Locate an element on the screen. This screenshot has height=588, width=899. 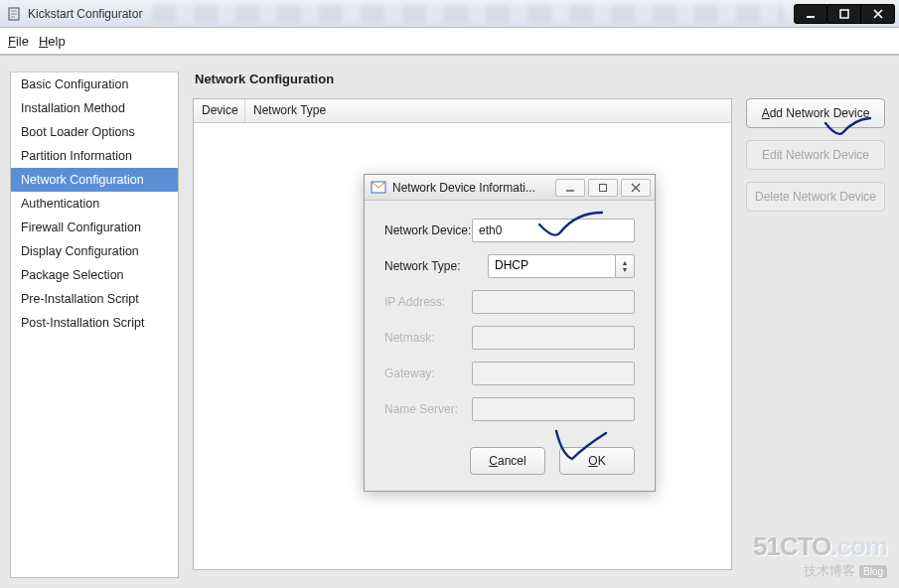
dialog-title: Network Device Informati... is located at coordinates (473, 188).